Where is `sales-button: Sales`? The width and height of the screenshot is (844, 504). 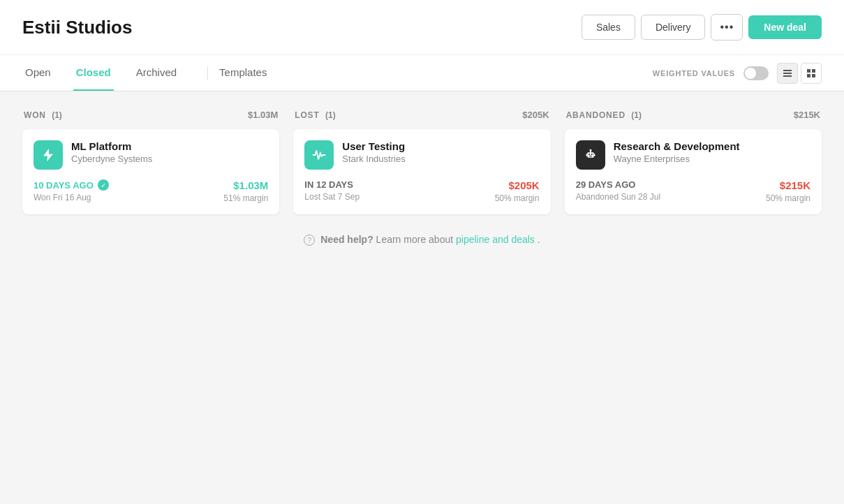
sales-button: Sales is located at coordinates (609, 27).